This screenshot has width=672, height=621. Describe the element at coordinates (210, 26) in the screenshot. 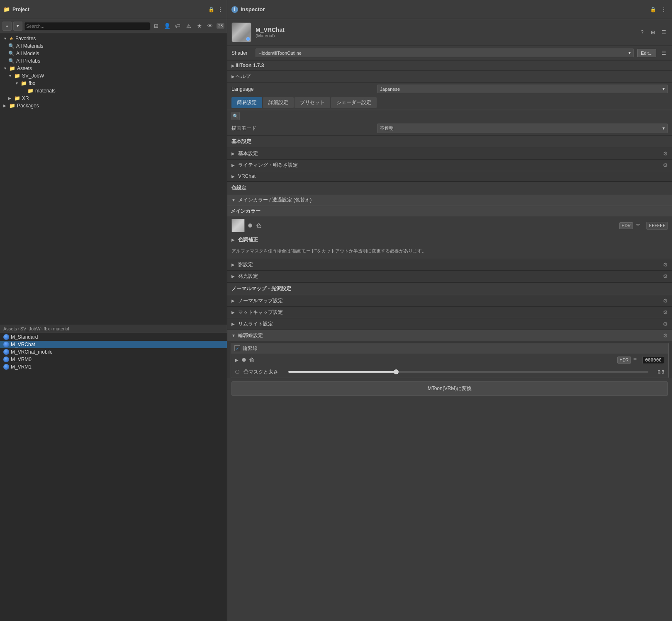

I see `eye-icon: 👁` at that location.